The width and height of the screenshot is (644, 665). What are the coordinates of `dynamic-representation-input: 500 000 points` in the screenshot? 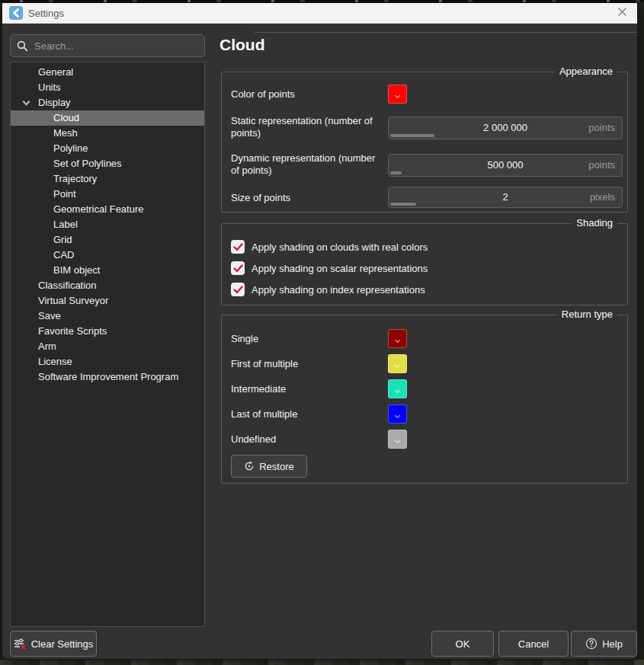 It's located at (505, 165).